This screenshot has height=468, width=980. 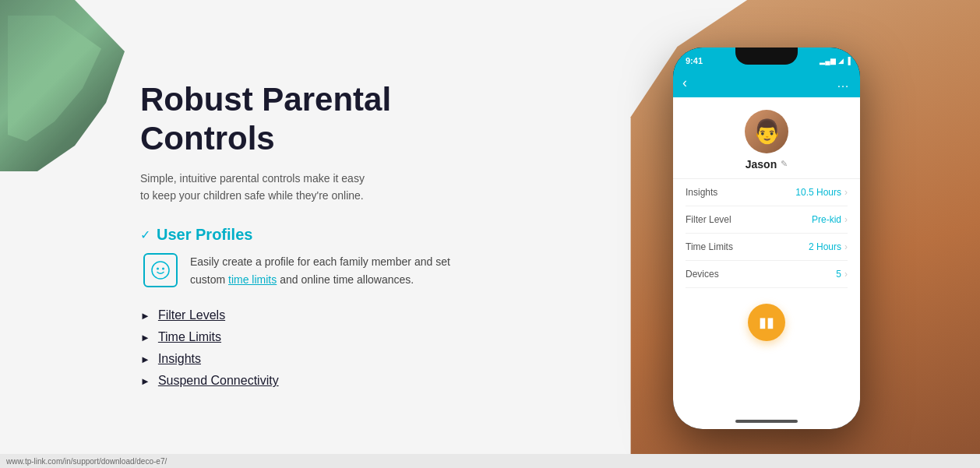 What do you see at coordinates (835, 61) in the screenshot?
I see `status-icons: ▂▄▆ ◢ ▐` at bounding box center [835, 61].